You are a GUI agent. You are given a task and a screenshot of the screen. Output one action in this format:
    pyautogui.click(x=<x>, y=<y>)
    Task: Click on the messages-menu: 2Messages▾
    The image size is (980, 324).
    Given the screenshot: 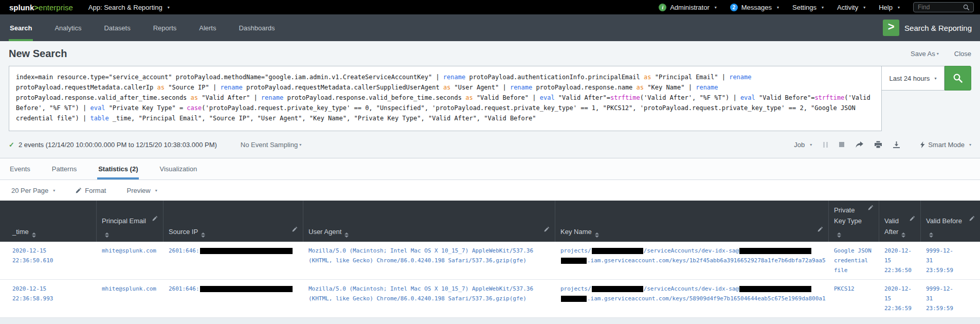 What is the action you would take?
    pyautogui.click(x=755, y=7)
    